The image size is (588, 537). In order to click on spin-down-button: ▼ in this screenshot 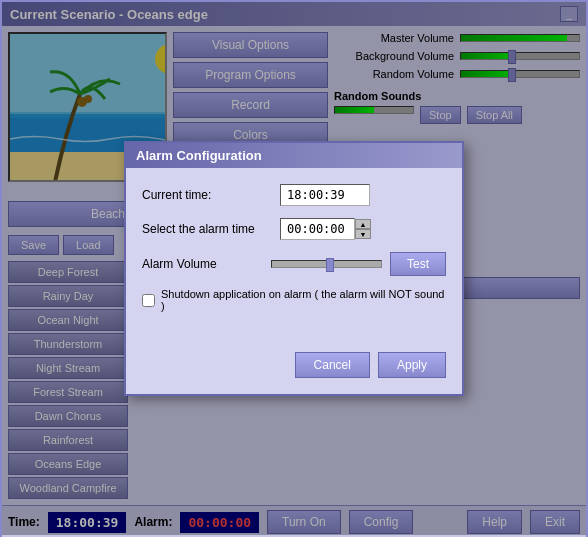, I will do `click(363, 234)`.